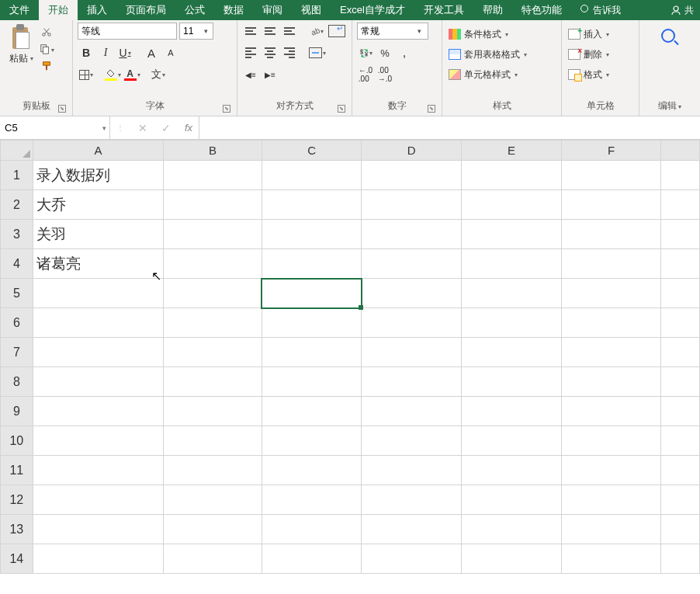  Describe the element at coordinates (612, 151) in the screenshot. I see `col-header-F: F` at that location.